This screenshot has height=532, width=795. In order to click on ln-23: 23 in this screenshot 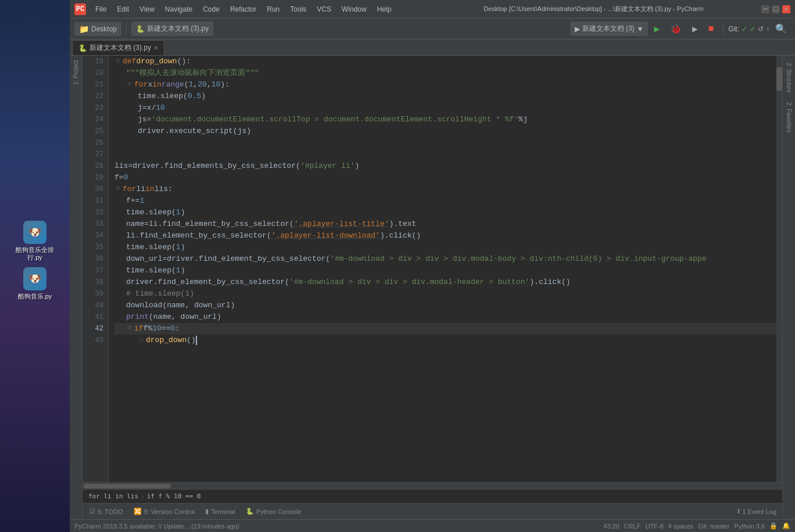, I will do `click(93, 108)`.